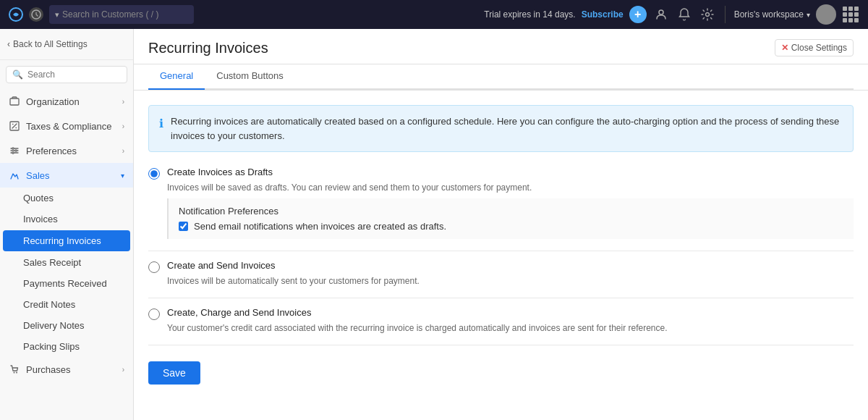 This screenshot has height=420, width=868. I want to click on radio-drafts, so click(154, 174).